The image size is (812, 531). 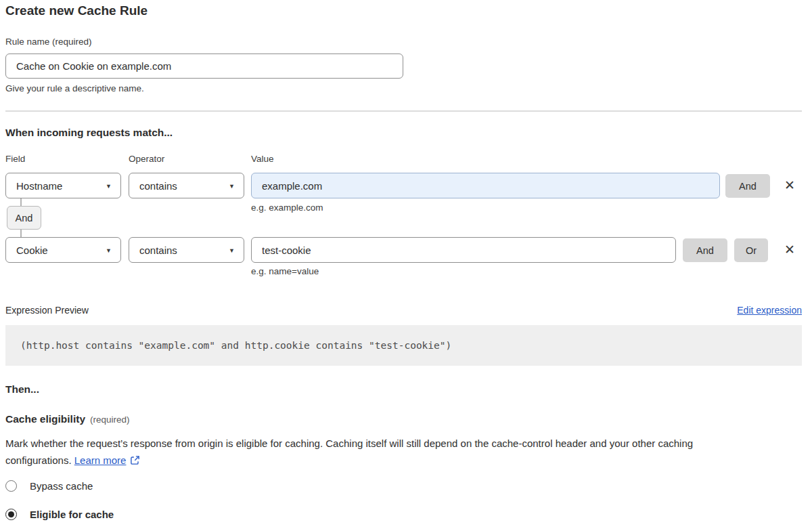 What do you see at coordinates (235, 345) in the screenshot?
I see `expression-code: (http.host contains "example.com" and ht…` at bounding box center [235, 345].